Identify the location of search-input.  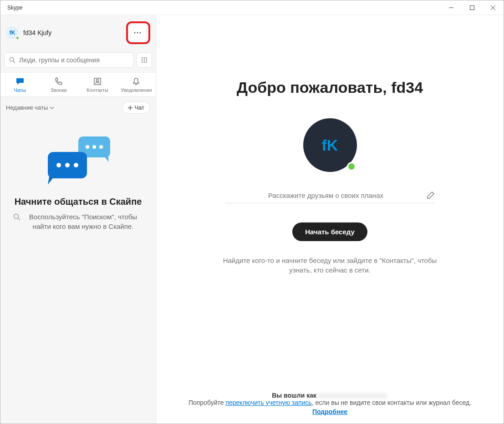
(69, 60).